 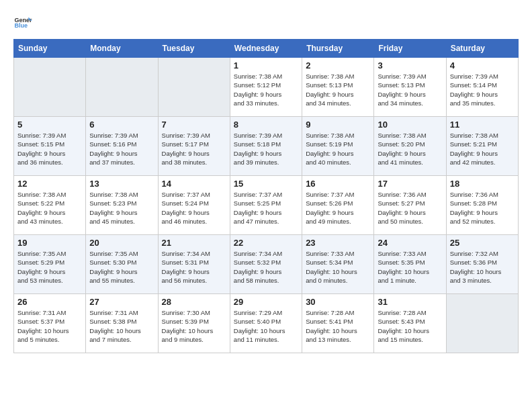 I want to click on calendar-cell: 3Sunrise: 7:39 AM Sunset: 5:13 PM Daylig…, so click(x=410, y=87).